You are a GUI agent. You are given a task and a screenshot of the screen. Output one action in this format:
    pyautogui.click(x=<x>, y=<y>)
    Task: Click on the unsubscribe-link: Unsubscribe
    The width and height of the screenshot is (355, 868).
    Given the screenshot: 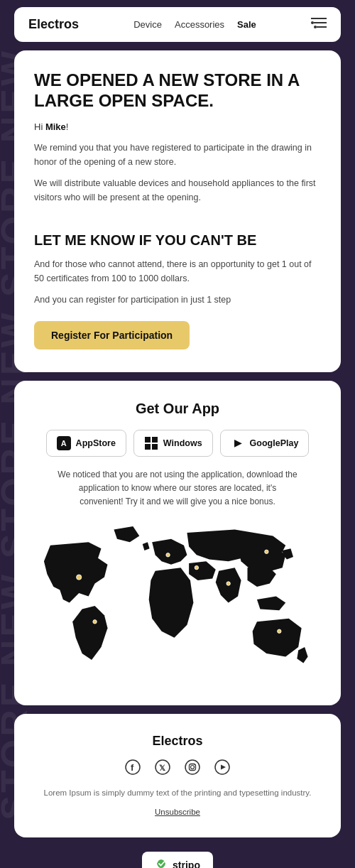 What is the action you would take?
    pyautogui.click(x=178, y=812)
    